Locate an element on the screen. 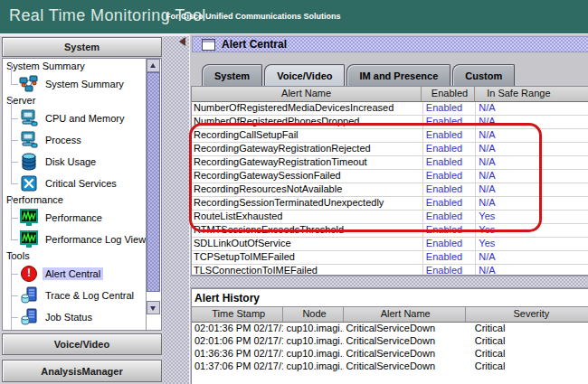 The width and height of the screenshot is (588, 384). sidebar-item-job-status: Job Status is located at coordinates (74, 317).